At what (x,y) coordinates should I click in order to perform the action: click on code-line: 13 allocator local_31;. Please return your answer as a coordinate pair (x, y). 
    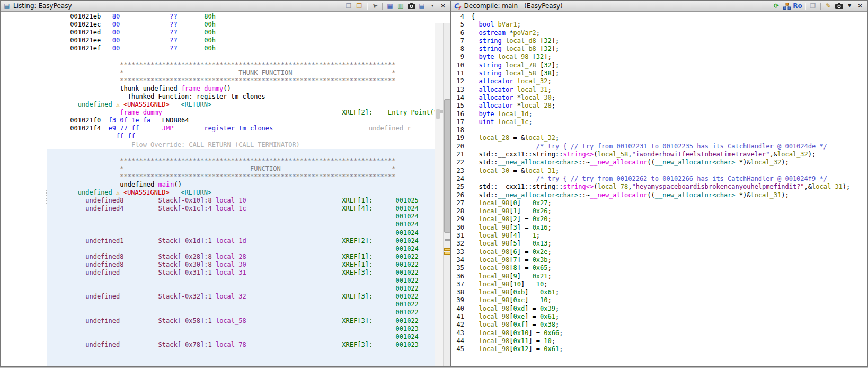
    Looking at the image, I should click on (660, 90).